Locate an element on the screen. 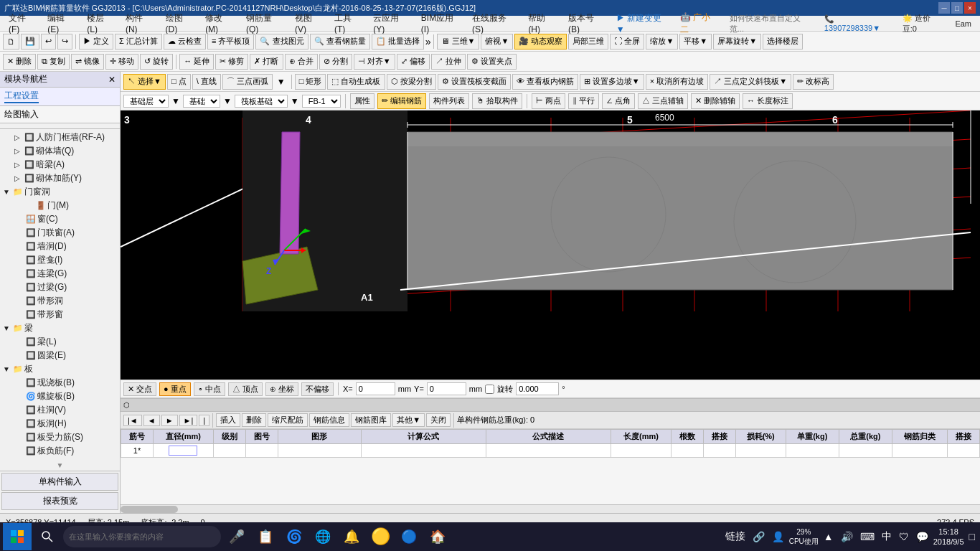 This screenshot has height=551, width=980. sidebar-item-masonry-rebar: ▷ 🔲 砌体加筋(Y) is located at coordinates (60, 178).